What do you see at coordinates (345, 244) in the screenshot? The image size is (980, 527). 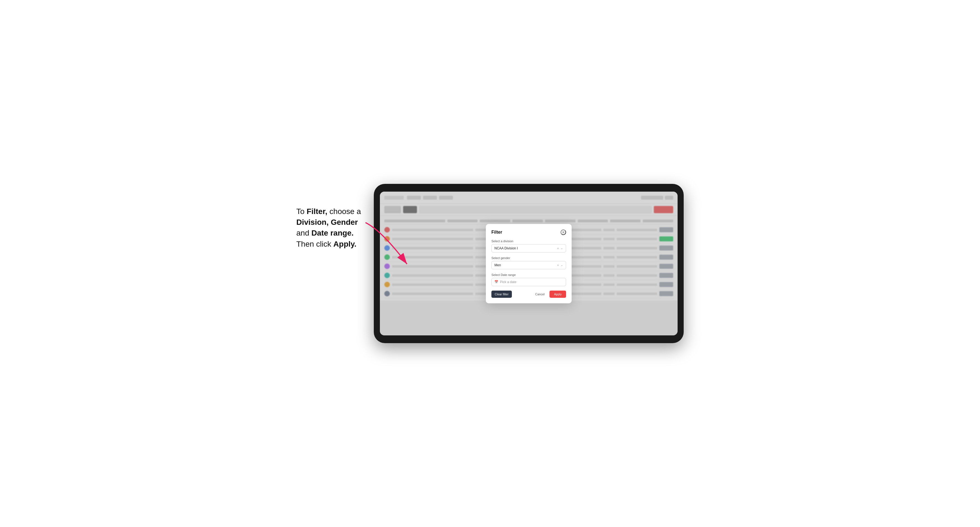 I see `instruction-bold-apply: Apply.` at bounding box center [345, 244].